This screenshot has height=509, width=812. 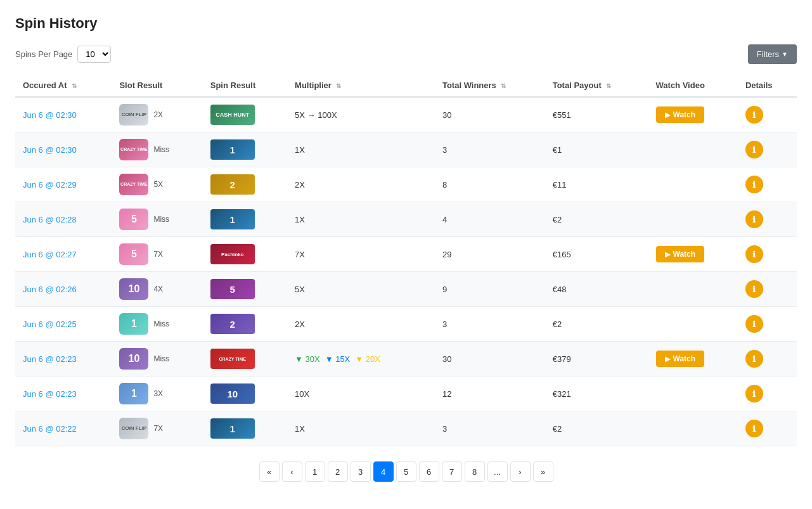 What do you see at coordinates (157, 394) in the screenshot?
I see `cell-slot-result: 1 3X` at bounding box center [157, 394].